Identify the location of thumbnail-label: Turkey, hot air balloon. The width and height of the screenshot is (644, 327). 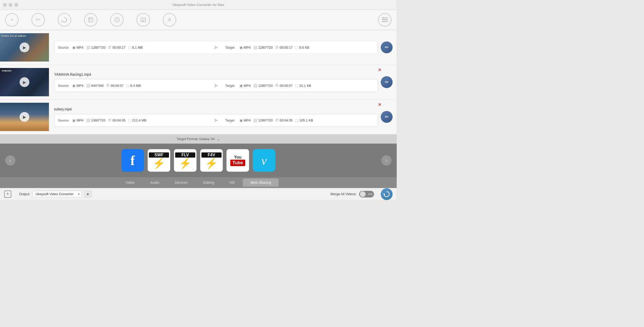
(14, 36).